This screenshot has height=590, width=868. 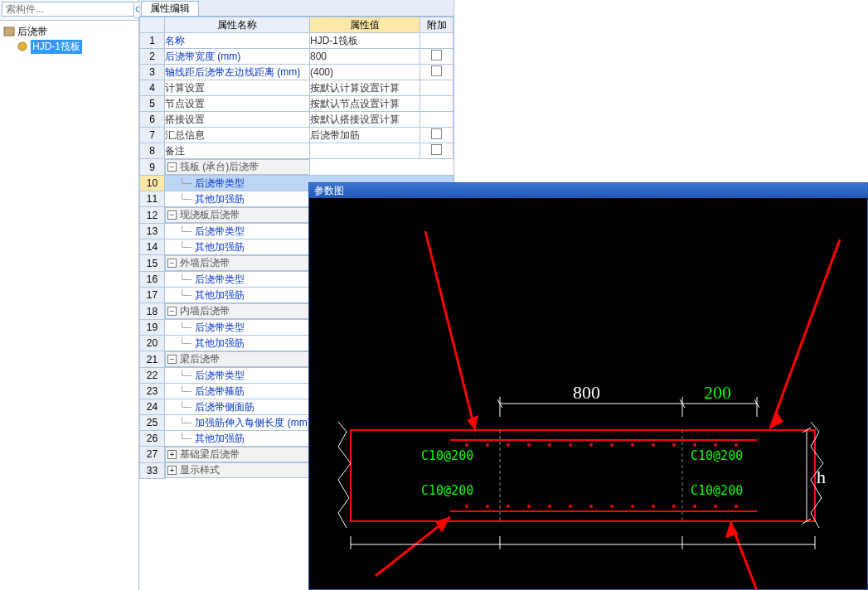 What do you see at coordinates (153, 247) in the screenshot?
I see `row-number: 14` at bounding box center [153, 247].